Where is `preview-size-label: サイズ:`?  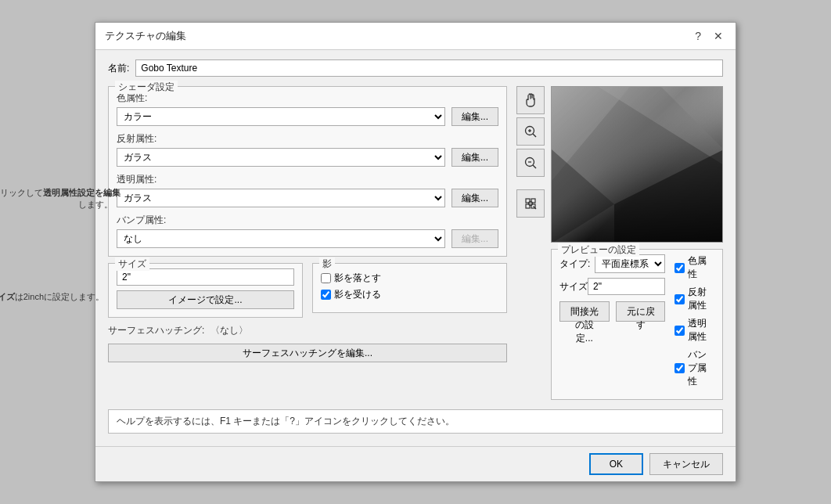
preview-size-label: サイズ: is located at coordinates (571, 286).